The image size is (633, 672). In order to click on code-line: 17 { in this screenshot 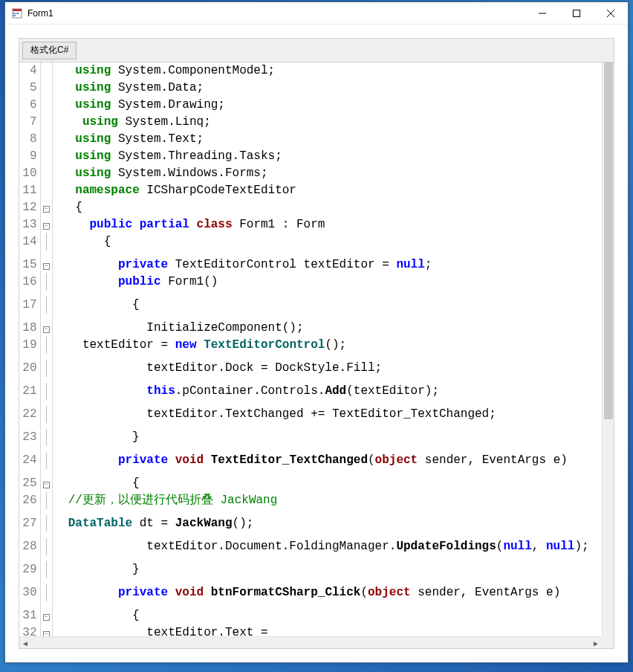, I will do `click(311, 308)`.